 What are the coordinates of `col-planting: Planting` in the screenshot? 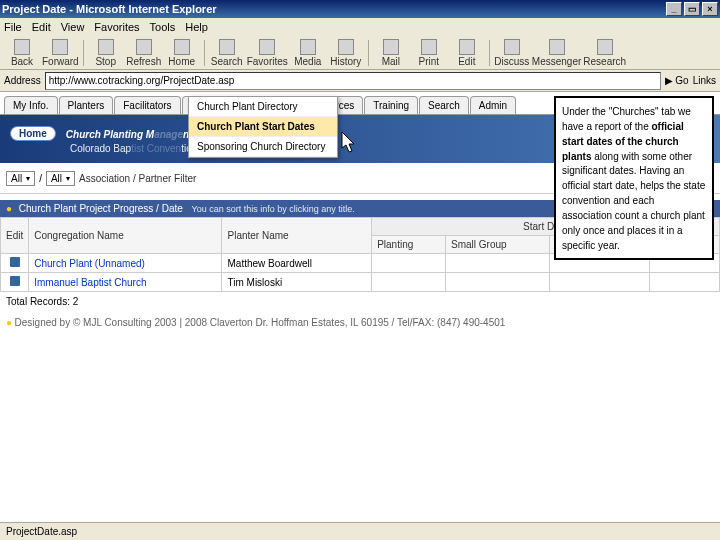 It's located at (409, 245).